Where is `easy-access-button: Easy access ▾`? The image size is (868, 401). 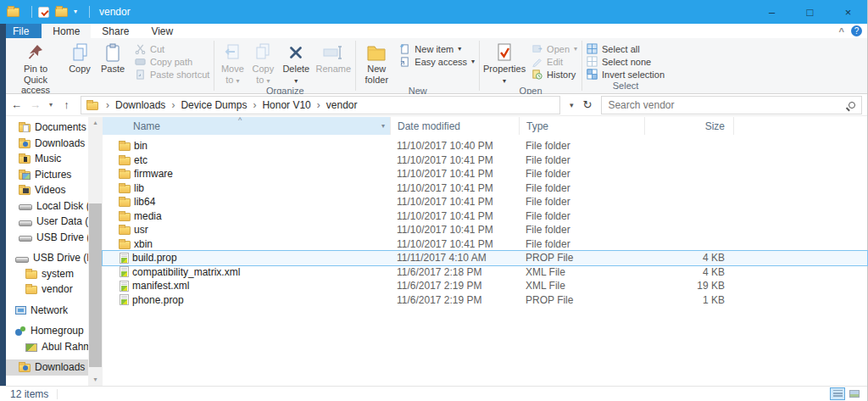
easy-access-button: Easy access ▾ is located at coordinates (437, 61).